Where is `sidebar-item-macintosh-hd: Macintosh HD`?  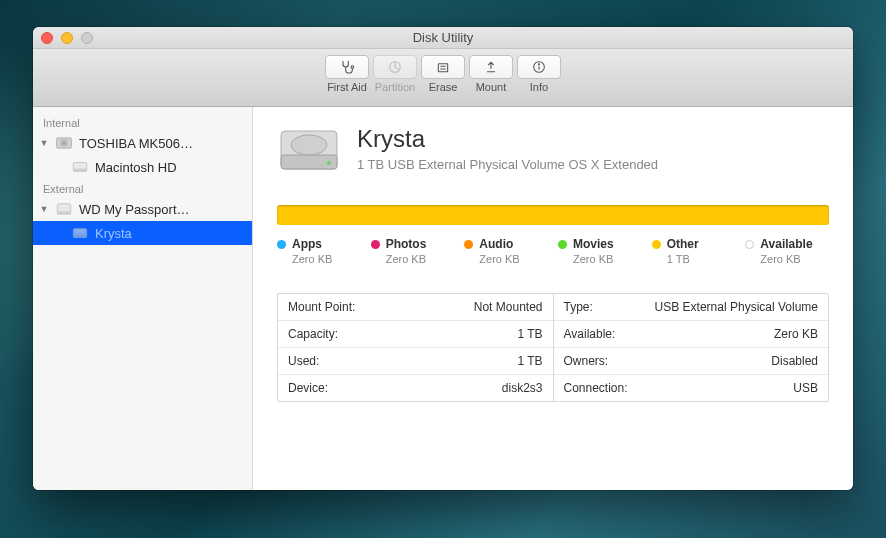 sidebar-item-macintosh-hd: Macintosh HD is located at coordinates (142, 167).